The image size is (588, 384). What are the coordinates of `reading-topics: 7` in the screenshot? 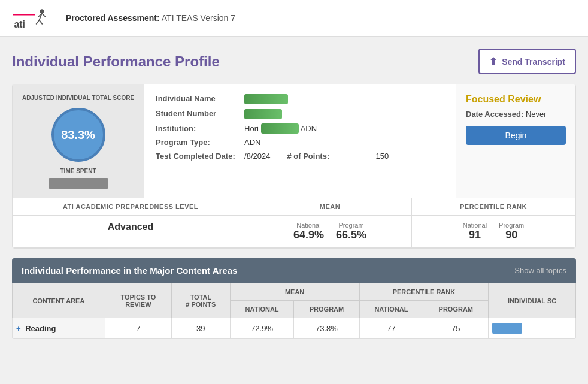 It's located at (138, 328).